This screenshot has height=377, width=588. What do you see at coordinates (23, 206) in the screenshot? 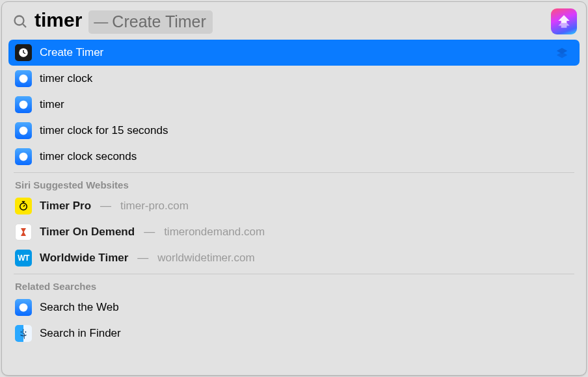
I see `stopwatch-icon` at bounding box center [23, 206].